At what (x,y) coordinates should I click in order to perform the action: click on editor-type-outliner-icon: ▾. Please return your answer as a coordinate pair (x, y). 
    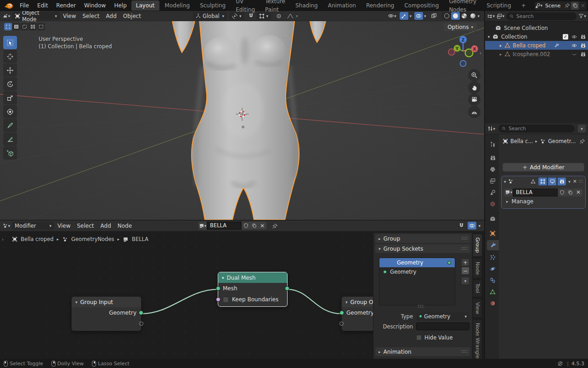
    Looking at the image, I should click on (491, 17).